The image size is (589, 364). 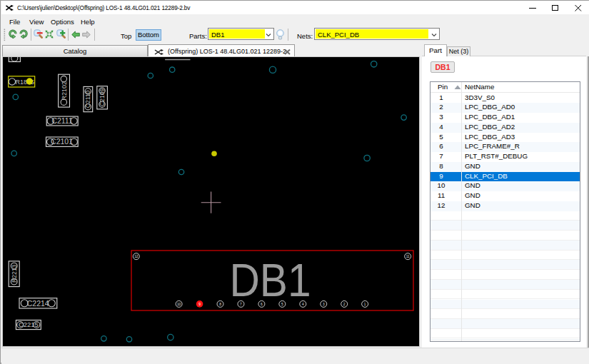 What do you see at coordinates (241, 304) in the screenshot?
I see `svg-text: 7` at bounding box center [241, 304].